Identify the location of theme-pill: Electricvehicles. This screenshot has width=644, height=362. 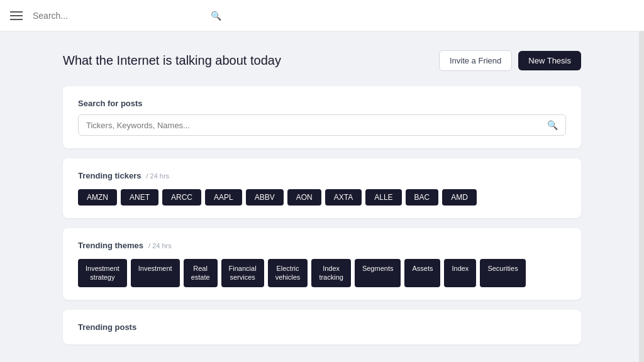
(288, 273).